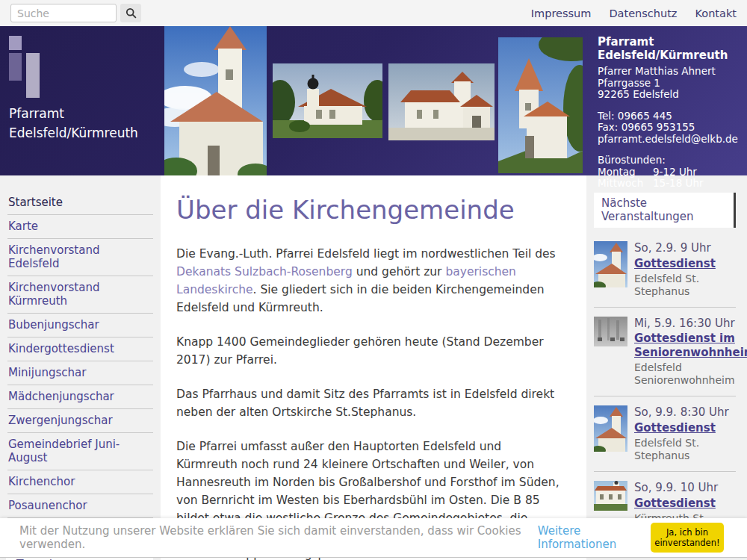  Describe the element at coordinates (369, 403) in the screenshot. I see `paragraph-3: Das Pfarrhaus und damit Sitz des Pfarram…` at that location.